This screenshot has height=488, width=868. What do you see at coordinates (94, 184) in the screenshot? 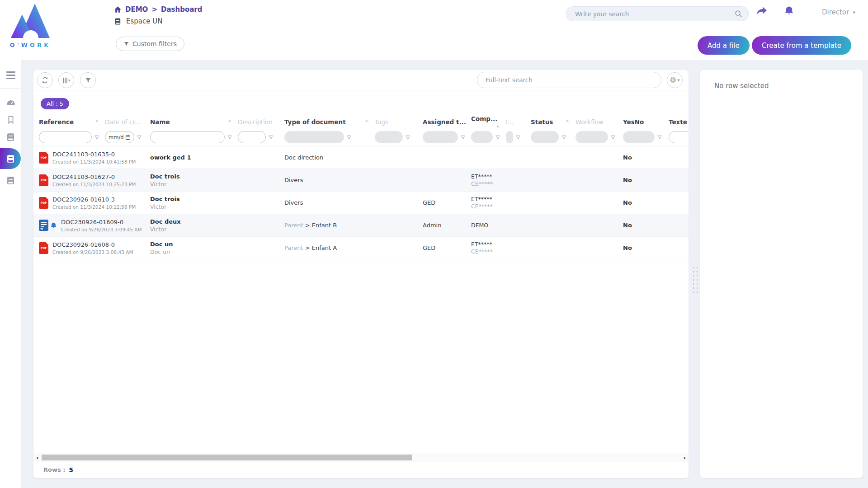
I see `created-on-value: Created on 11/3/2024 10:25:23 PM` at bounding box center [94, 184].